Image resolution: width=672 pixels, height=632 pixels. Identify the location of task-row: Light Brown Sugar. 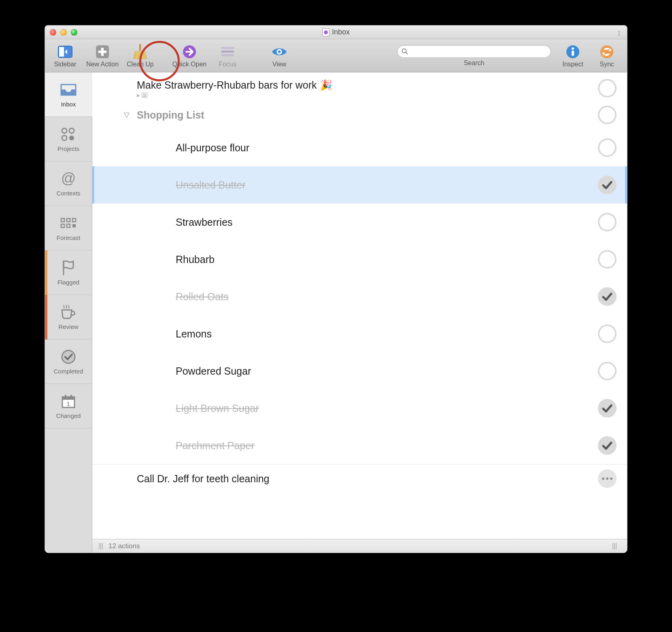
(359, 408).